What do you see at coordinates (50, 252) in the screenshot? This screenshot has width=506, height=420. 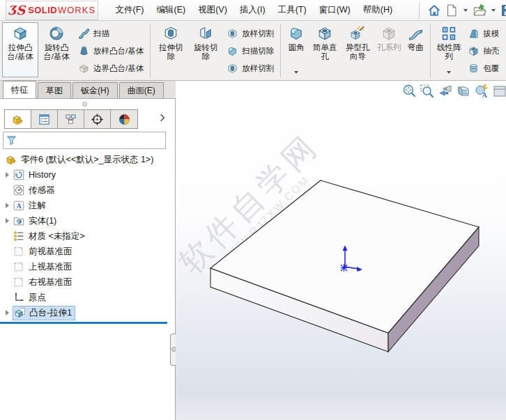 I see `tree-item-label: 前视基准面` at bounding box center [50, 252].